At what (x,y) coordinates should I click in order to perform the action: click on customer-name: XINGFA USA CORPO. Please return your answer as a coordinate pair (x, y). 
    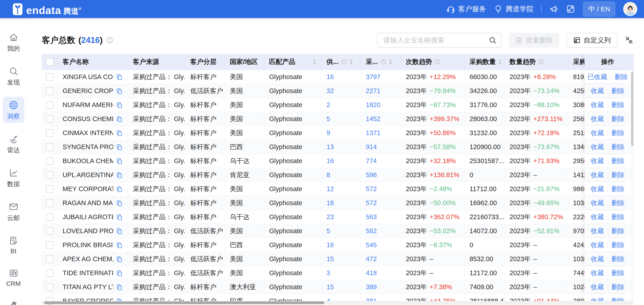
    Looking at the image, I should click on (88, 77).